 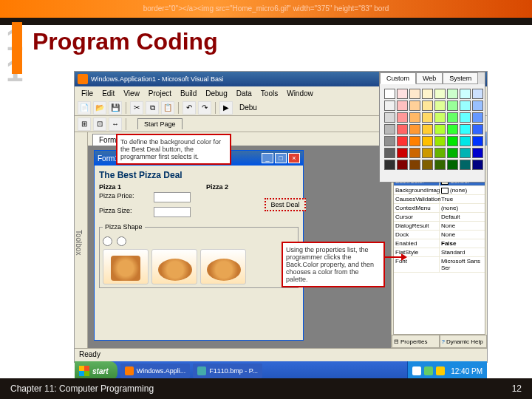 I want to click on property-row: CursorDefault, so click(x=439, y=217).